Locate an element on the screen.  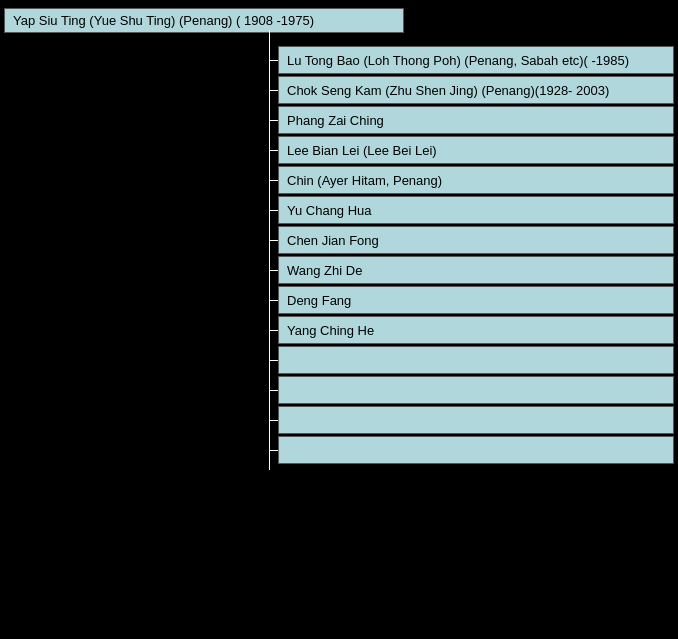
child-9: Deng Fang is located at coordinates (476, 300).